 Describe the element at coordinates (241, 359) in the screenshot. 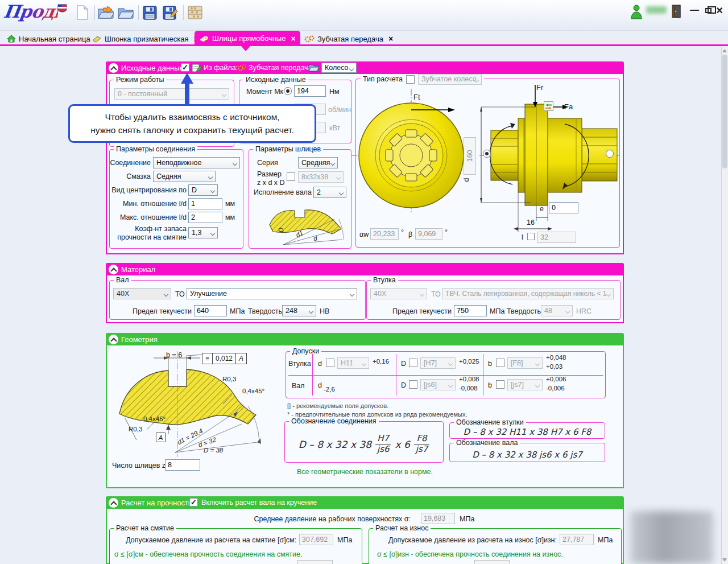

I see `tolerance-datum: A` at that location.